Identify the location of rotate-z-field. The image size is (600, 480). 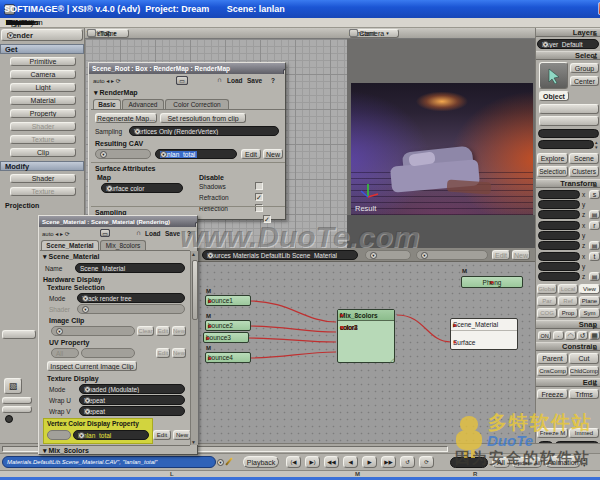
(559, 246).